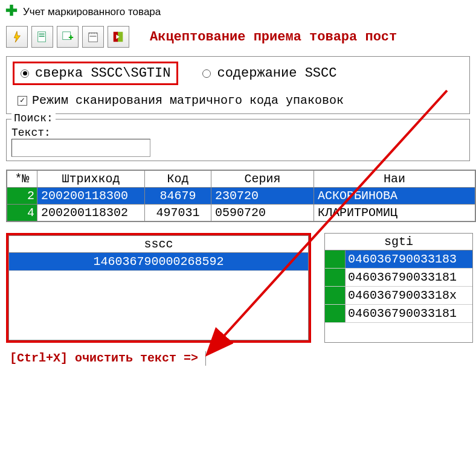  I want to click on toolbar-title: Акцептование приема товара пост, so click(273, 37).